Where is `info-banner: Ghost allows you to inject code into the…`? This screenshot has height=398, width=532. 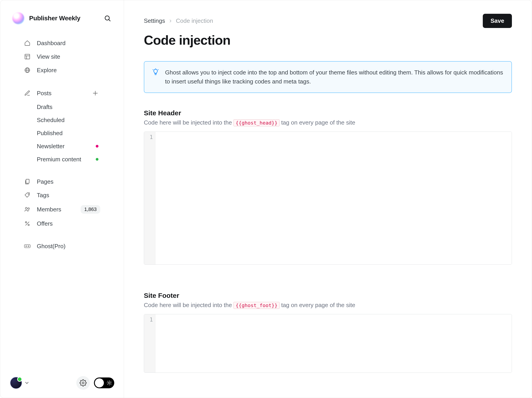 info-banner: Ghost allows you to inject code into the… is located at coordinates (328, 77).